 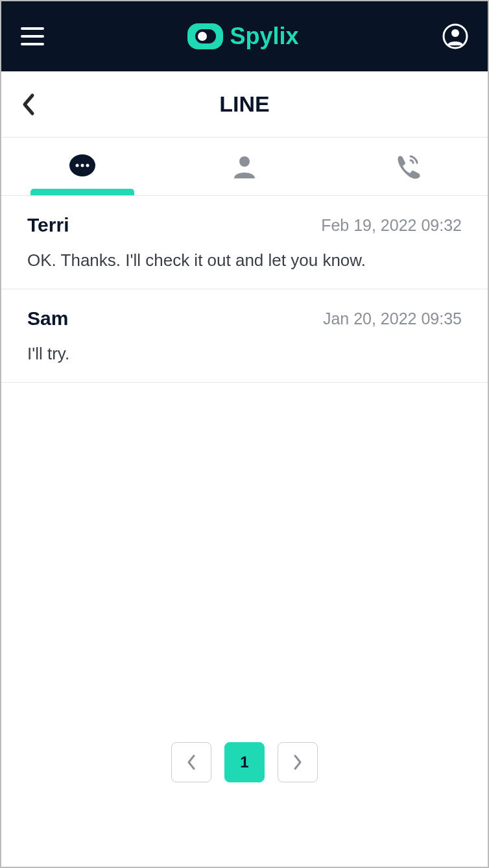 I want to click on logo-icon, so click(x=205, y=36).